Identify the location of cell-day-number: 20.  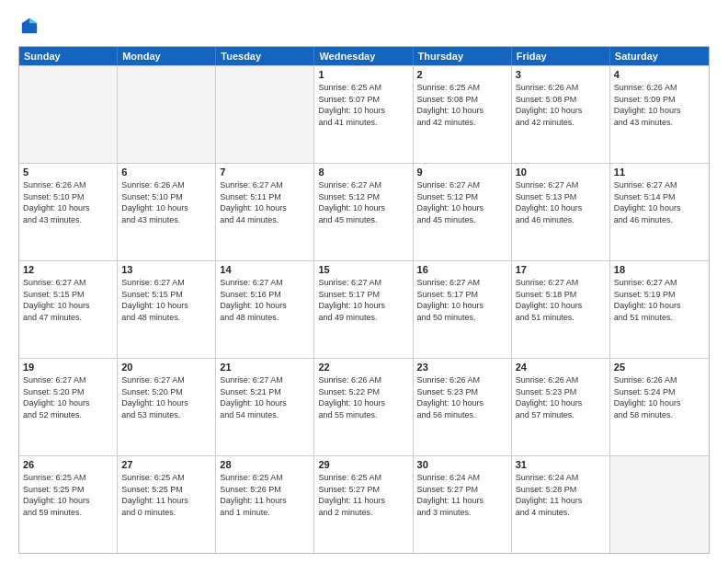
(166, 367).